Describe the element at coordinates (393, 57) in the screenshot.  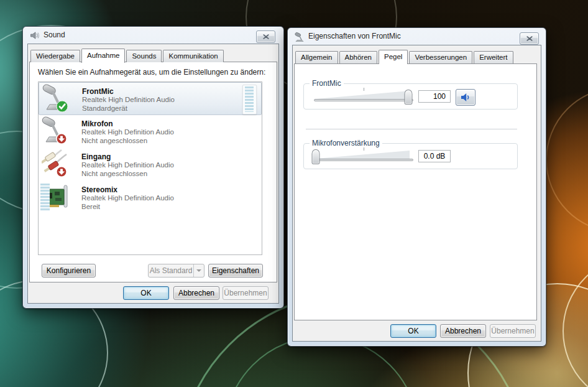
I see `tab-pegel: Pegel` at that location.